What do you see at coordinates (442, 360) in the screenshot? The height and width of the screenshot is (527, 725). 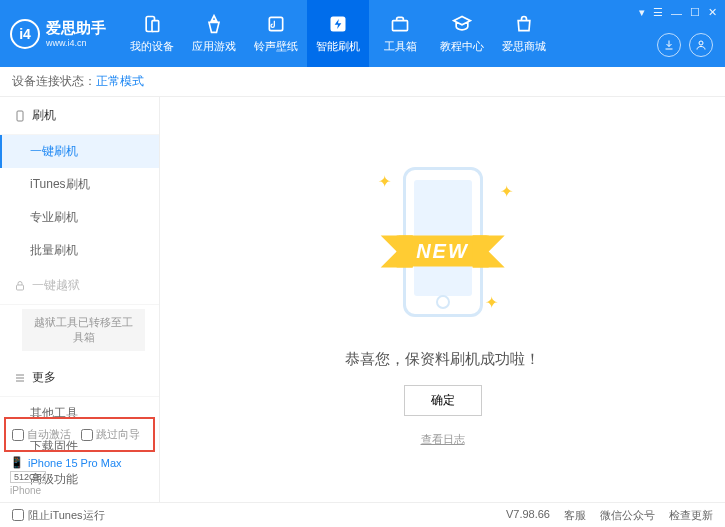 I see `success-message: 恭喜您，保资料刷机成功啦！` at bounding box center [442, 360].